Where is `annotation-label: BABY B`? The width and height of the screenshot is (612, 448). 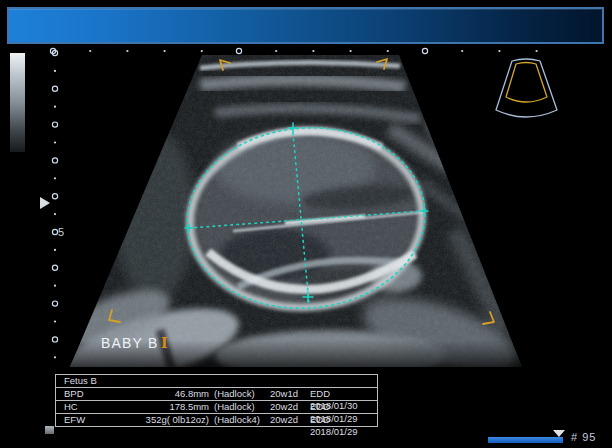
annotation-label: BABY B is located at coordinates (130, 343).